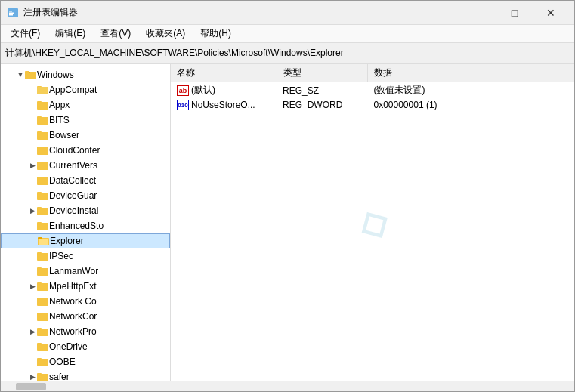 Image resolution: width=575 pixels, height=392 pixels. I want to click on title-bar: 注册表编辑器 — □ ✕, so click(287, 13).